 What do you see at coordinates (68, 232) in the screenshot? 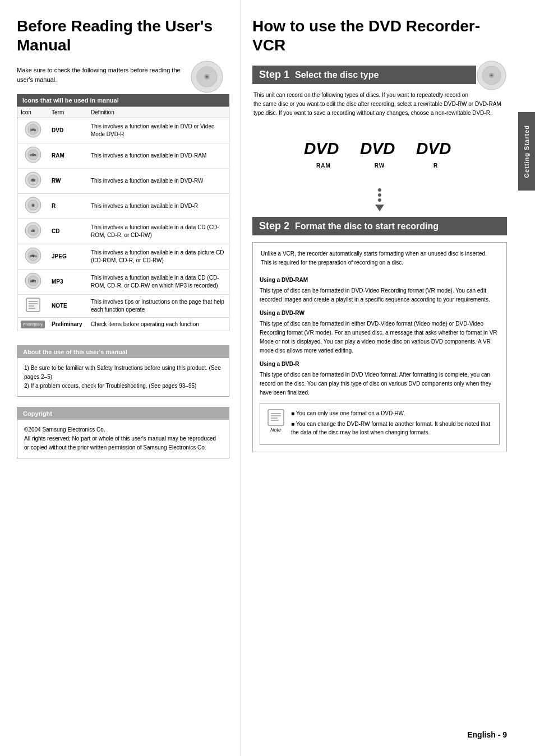
I see `table-cell-term: CD` at bounding box center [68, 232].